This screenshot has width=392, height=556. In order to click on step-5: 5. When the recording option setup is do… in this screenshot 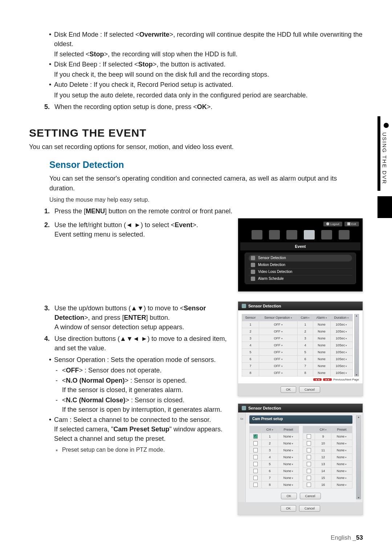, I will do `click(204, 107)`.